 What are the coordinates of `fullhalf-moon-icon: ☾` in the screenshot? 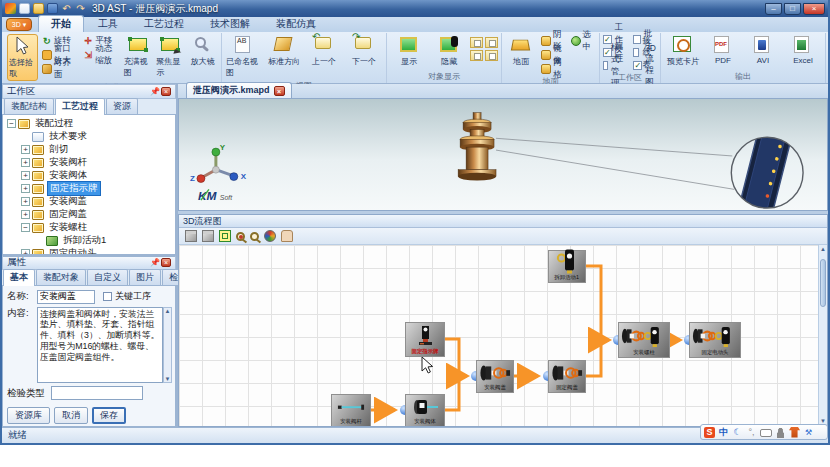 It's located at (738, 432).